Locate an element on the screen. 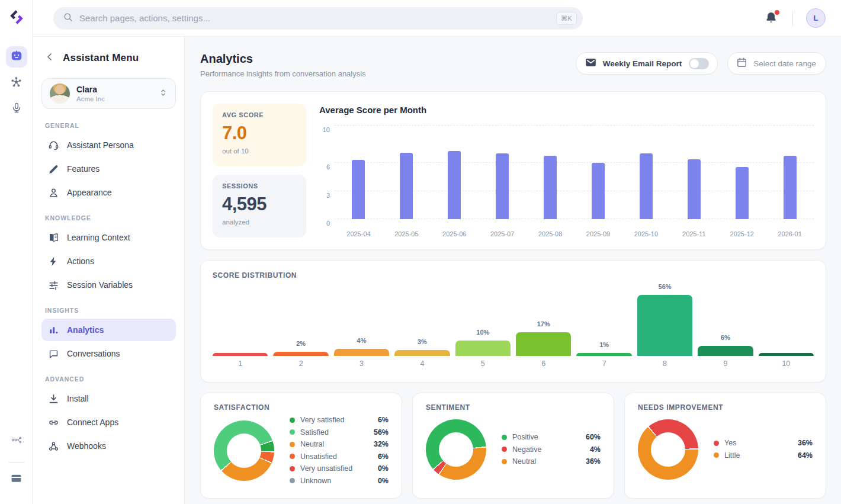  dist-x-tick-label: 2 is located at coordinates (301, 364).